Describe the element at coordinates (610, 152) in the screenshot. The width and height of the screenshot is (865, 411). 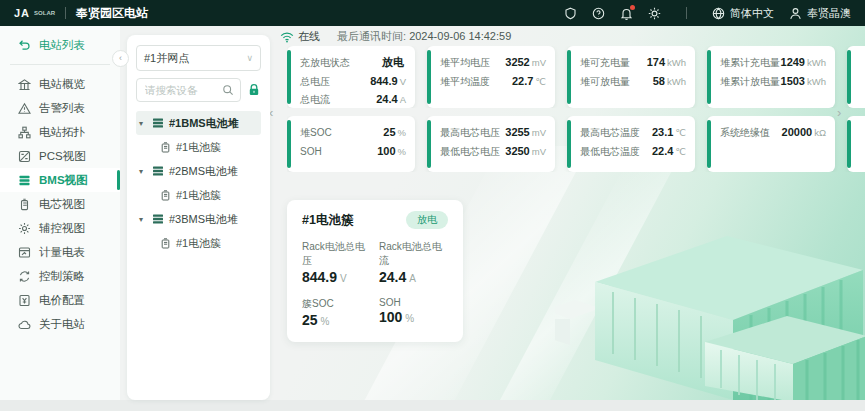
I see `metric-label: 最低电芯温度` at that location.